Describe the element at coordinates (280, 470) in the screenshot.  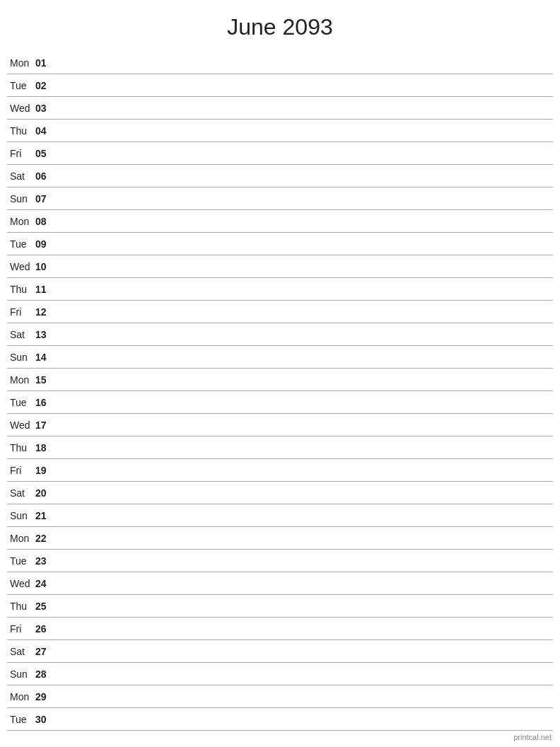
I see `day-row: Fri19` at that location.